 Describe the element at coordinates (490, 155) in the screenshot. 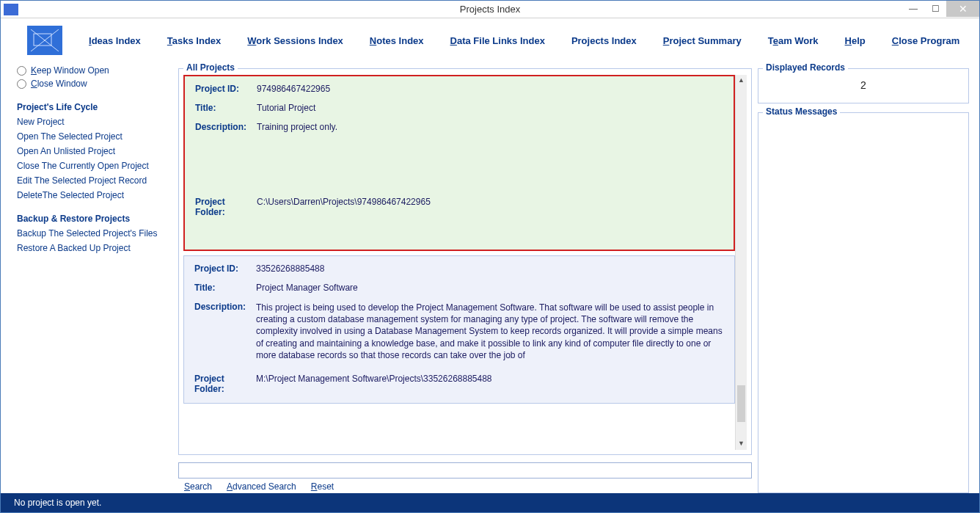

I see `value-description: Training project only.` at that location.